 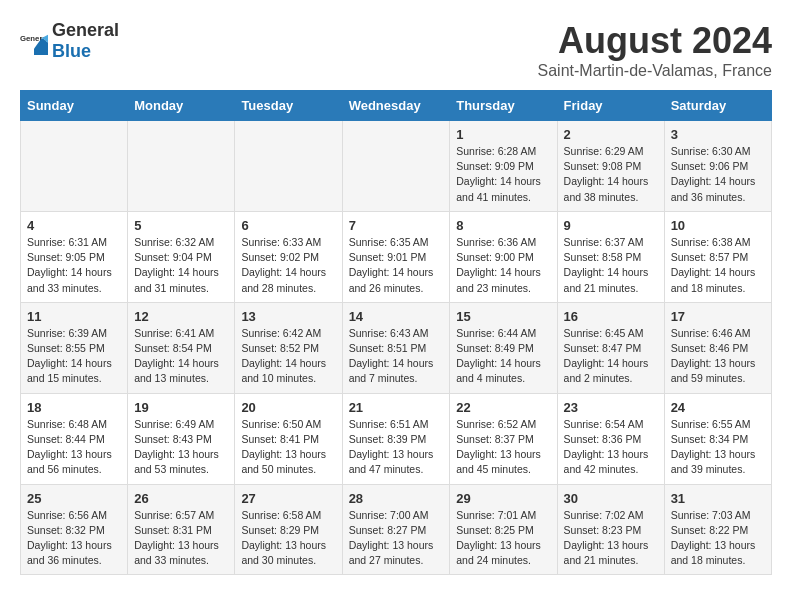 What do you see at coordinates (396, 530) in the screenshot?
I see `week-row-5: 25Sunrise: 6:56 AM Sunset: 8:32 PM Dayli…` at bounding box center [396, 530].